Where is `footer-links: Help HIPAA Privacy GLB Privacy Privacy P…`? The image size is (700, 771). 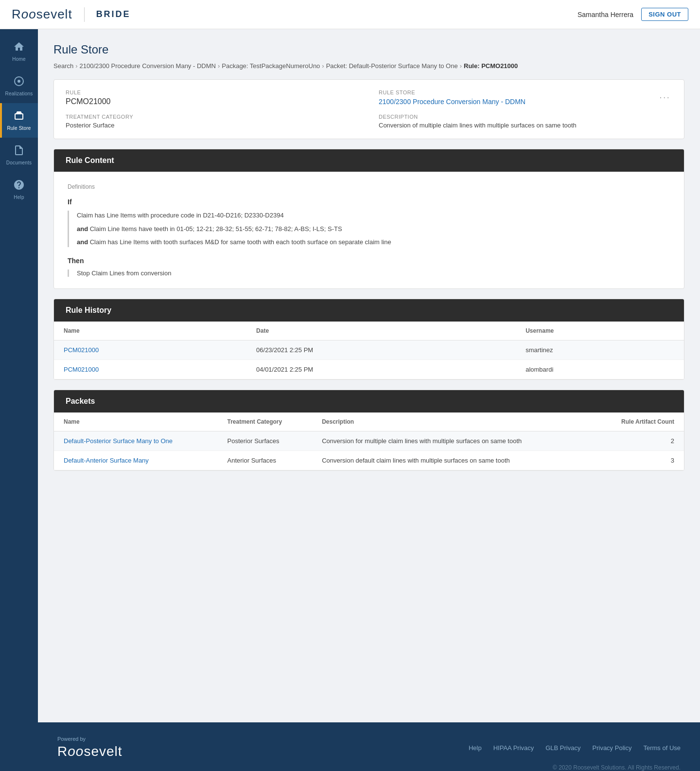
footer-links: Help HIPAA Privacy GLB Privacy Privacy P… is located at coordinates (575, 748).